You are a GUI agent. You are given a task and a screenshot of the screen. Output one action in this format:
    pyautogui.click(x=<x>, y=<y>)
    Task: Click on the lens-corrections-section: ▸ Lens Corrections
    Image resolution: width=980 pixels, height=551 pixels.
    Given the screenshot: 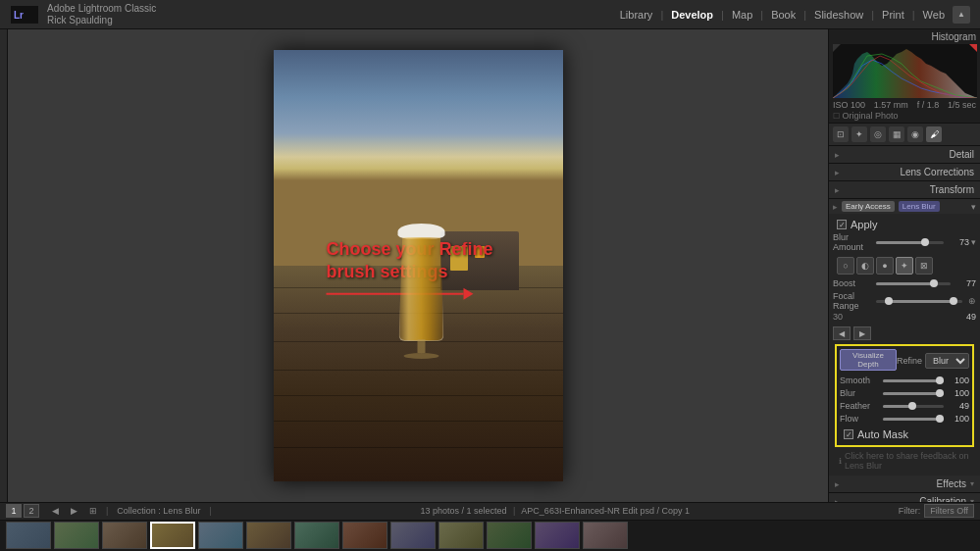 What is the action you would take?
    pyautogui.click(x=904, y=173)
    